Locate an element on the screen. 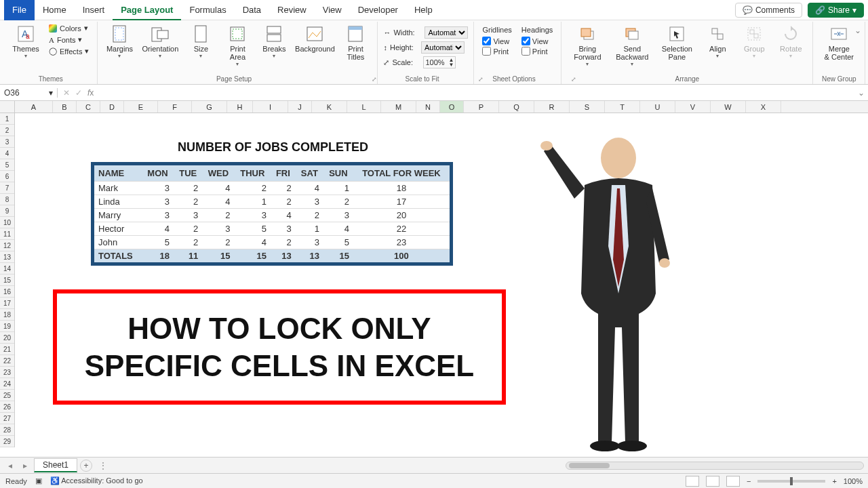 This screenshot has width=868, height=488. fonts-button: AFonts▾ is located at coordinates (69, 39).